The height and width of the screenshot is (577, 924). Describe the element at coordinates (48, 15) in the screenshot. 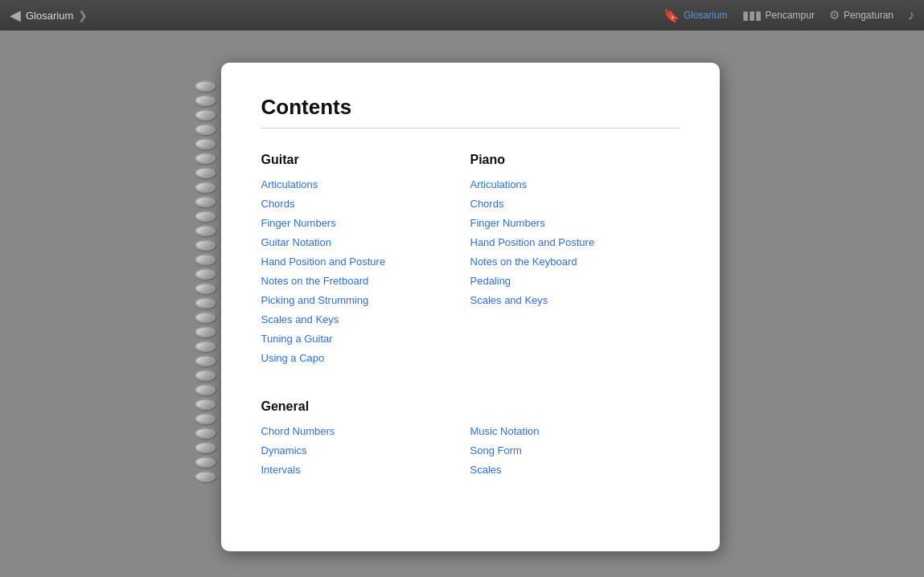

I see `topbar-left: ◀ Glosarium ❯` at that location.